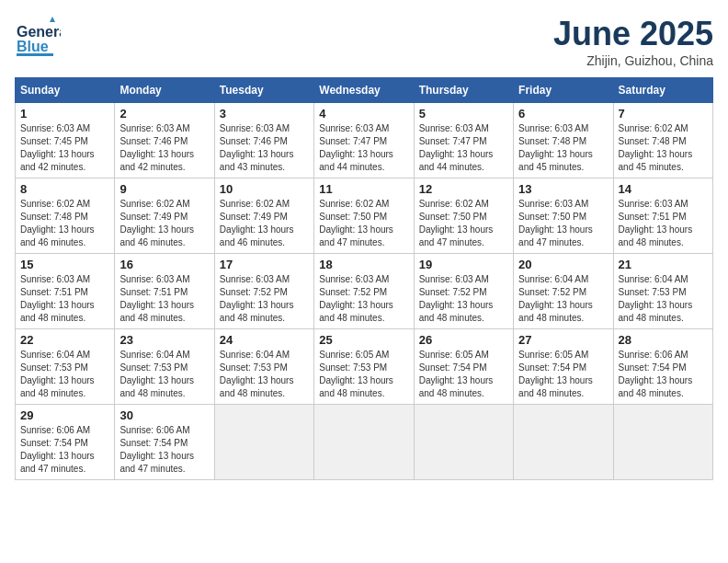 This screenshot has width=728, height=563. I want to click on calendar-cell: 10Sunrise: 6:02 AM Sunset: 7:49 PM Dayli…, so click(264, 216).